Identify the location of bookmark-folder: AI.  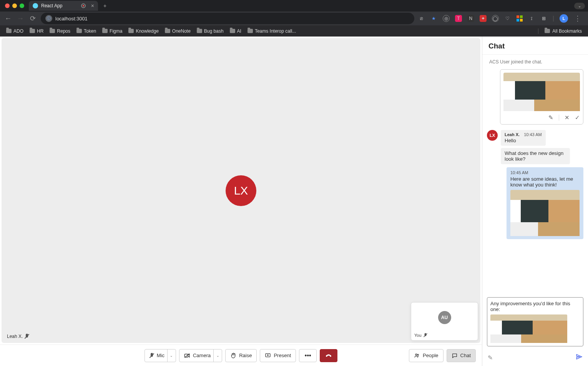
(236, 31).